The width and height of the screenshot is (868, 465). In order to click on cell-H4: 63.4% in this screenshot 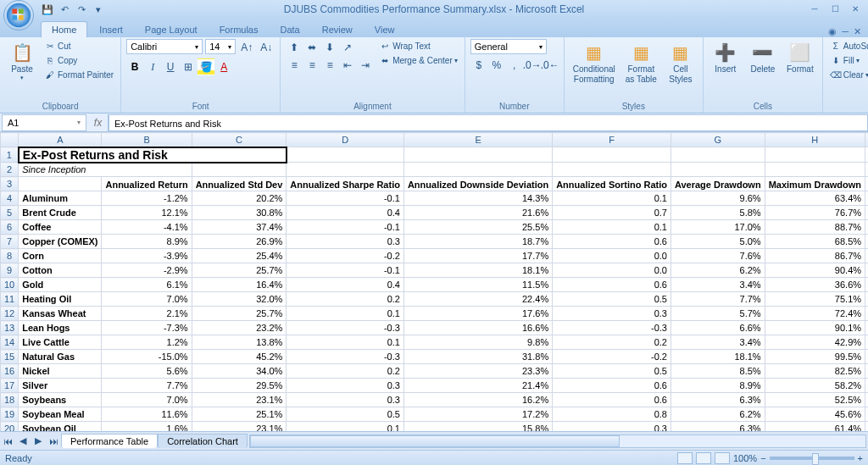, I will do `click(815, 198)`.